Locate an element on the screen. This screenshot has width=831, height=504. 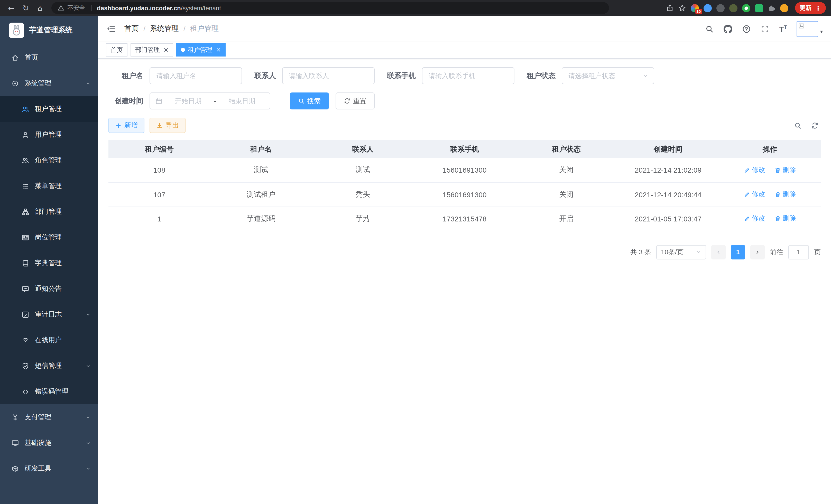
sidebar-menu: 首页 系统管理 租户管理 用户管理 is located at coordinates (49, 274).